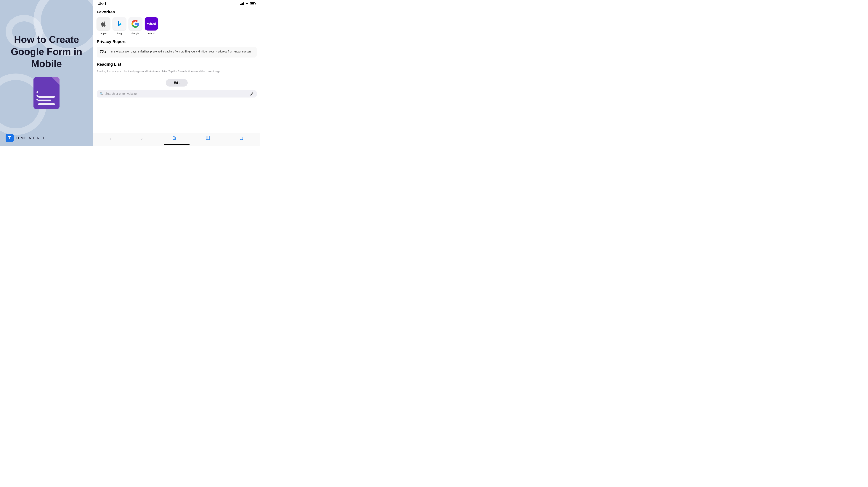  What do you see at coordinates (177, 95) in the screenshot?
I see `search-bar-wrap: 🔍 Search or enter website 🎤` at bounding box center [177, 95].